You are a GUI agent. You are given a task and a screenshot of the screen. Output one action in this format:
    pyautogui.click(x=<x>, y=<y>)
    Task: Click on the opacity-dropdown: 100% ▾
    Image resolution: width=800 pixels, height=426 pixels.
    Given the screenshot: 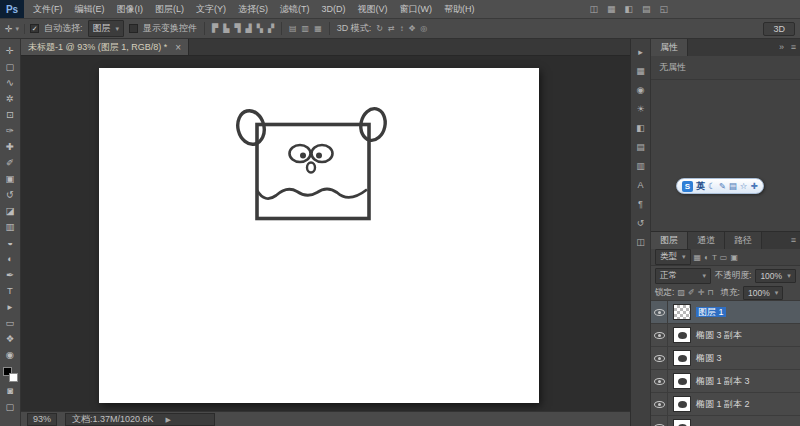 What is the action you would take?
    pyautogui.click(x=775, y=276)
    